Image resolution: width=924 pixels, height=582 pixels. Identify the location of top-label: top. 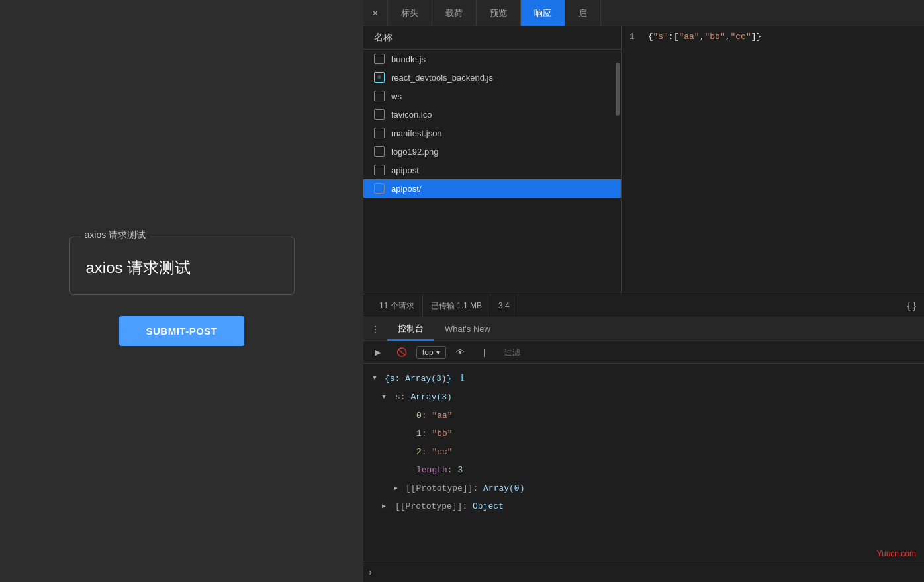
(428, 353).